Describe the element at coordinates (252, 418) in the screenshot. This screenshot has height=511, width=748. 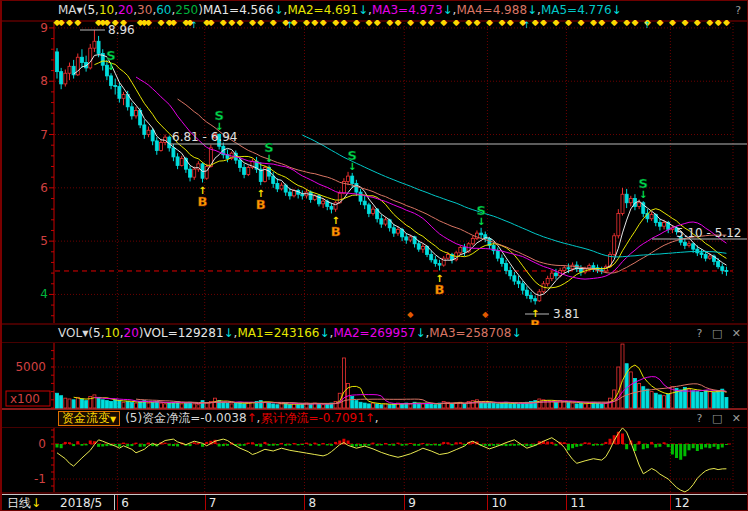
I see `flow-indicator-values: (5) 资金净流=-0.0038↑ ,累计净流=-0.7091↑ ,` at that location.